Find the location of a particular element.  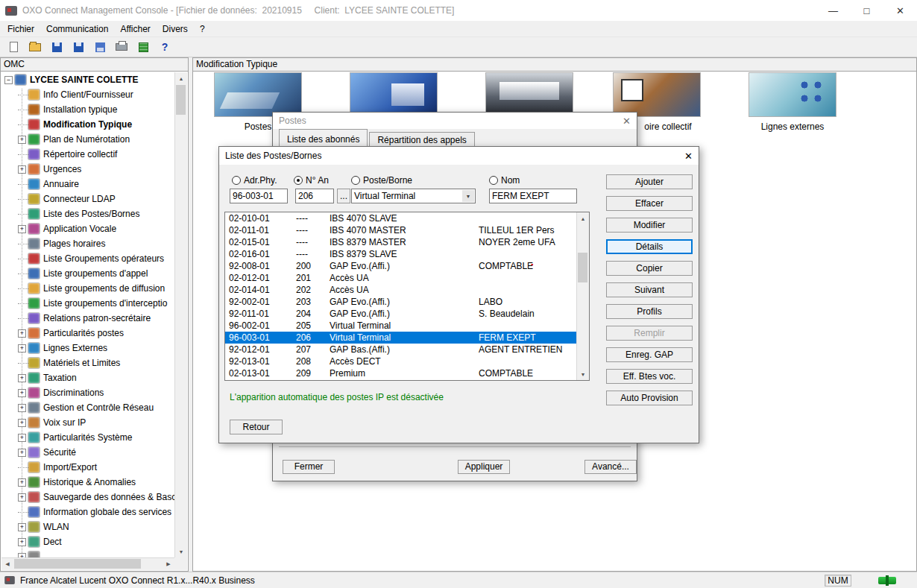

tree-item-taxation: +Taxation is located at coordinates (88, 378).